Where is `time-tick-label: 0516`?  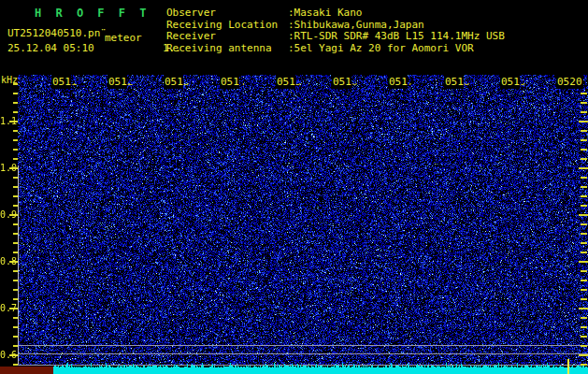 time-tick-label: 0516 is located at coordinates (345, 82).